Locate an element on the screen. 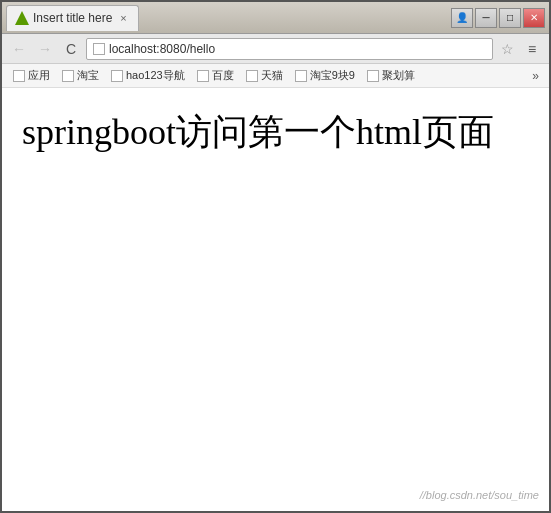 The width and height of the screenshot is (551, 513). tab-title: Insert title here is located at coordinates (72, 18).